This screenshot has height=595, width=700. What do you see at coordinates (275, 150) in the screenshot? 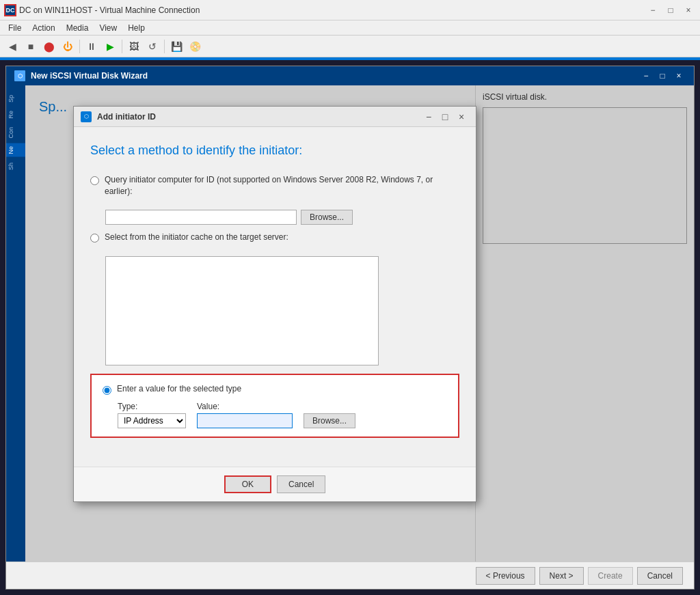
I see `dialog-heading: Select a method to identify the initiato…` at bounding box center [275, 150].